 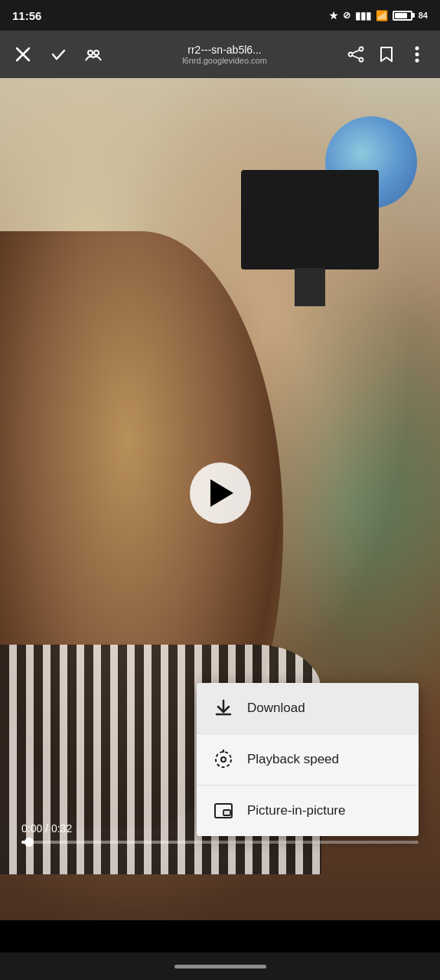 I want to click on monitor-decoration, so click(x=310, y=220).